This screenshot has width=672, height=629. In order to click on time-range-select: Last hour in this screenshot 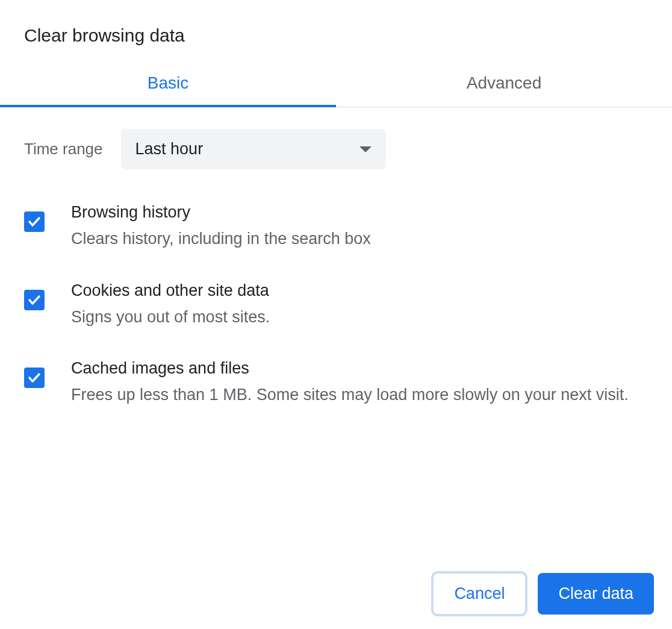, I will do `click(254, 149)`.